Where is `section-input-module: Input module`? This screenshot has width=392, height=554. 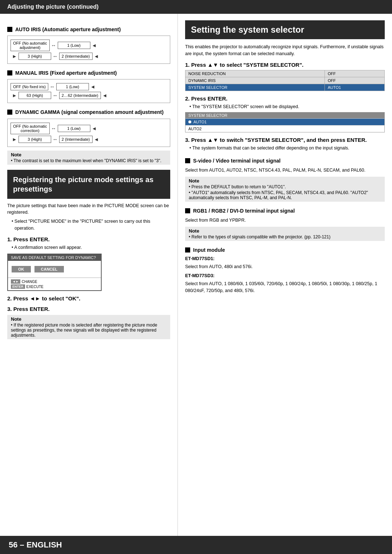 section-input-module: Input module is located at coordinates (285, 250).